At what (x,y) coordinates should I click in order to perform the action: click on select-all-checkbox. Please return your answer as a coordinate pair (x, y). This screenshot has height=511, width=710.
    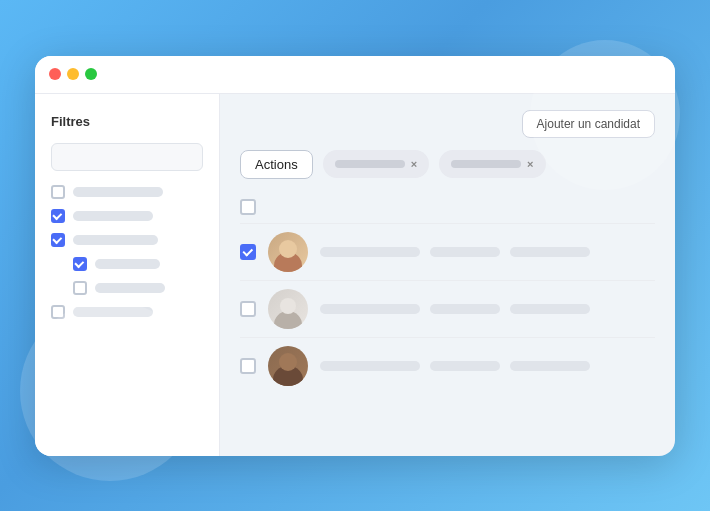
    Looking at the image, I should click on (248, 207).